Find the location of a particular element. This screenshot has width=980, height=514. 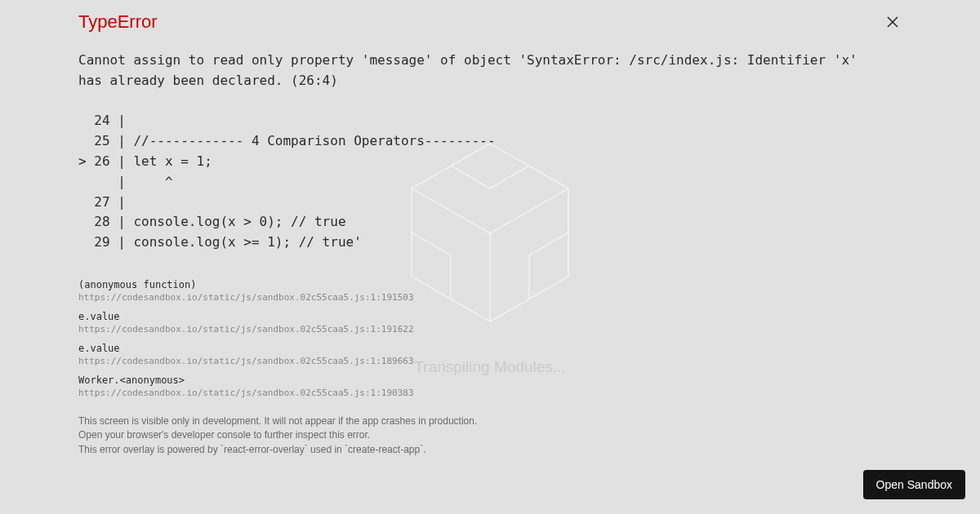

code-line: 27 | is located at coordinates (106, 202).